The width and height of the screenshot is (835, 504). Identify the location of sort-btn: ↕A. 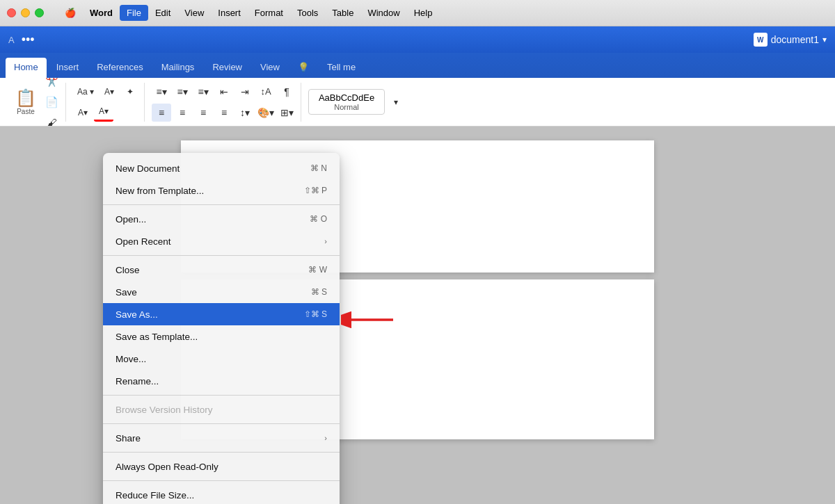
(266, 92).